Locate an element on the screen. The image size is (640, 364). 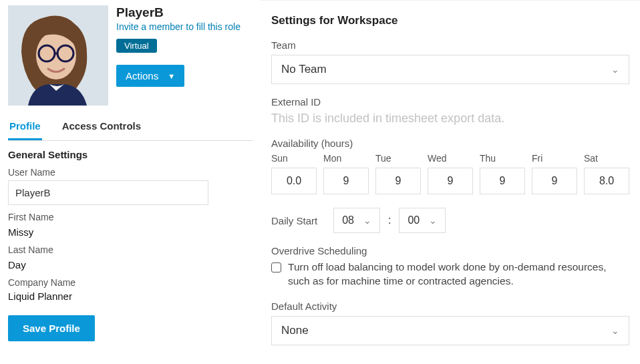
daily-start-min: 00 is located at coordinates (414, 220).